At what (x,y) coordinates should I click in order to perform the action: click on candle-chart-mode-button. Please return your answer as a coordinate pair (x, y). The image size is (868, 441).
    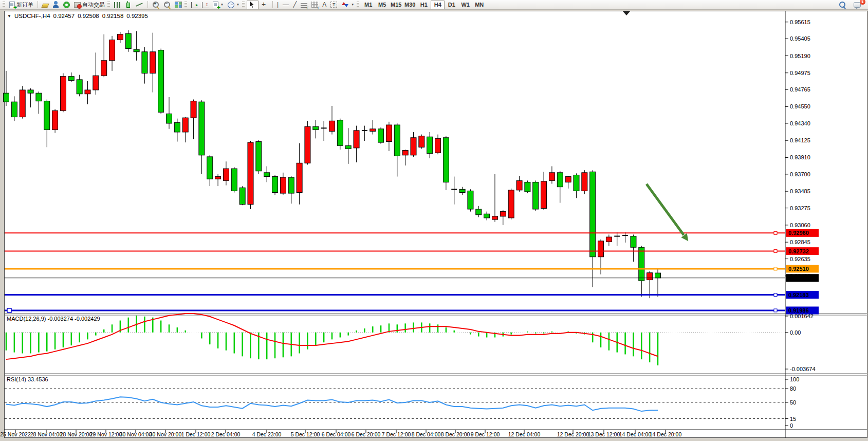
    Looking at the image, I should click on (128, 5).